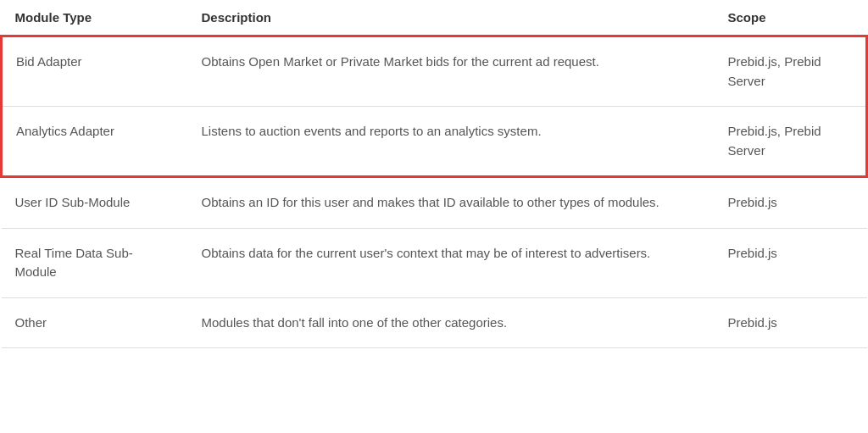  I want to click on table-row: OtherModules that don't fall into one of…, so click(434, 323).